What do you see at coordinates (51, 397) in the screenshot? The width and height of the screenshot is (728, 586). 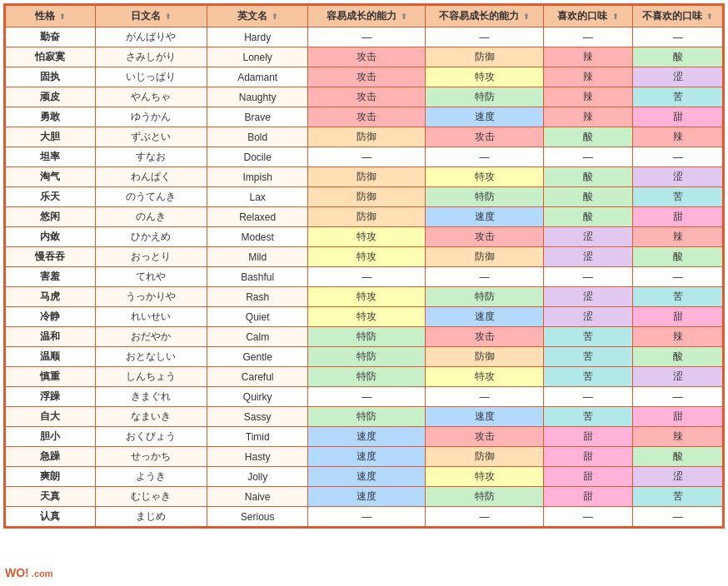 I see `cell-nature: 浮躁` at bounding box center [51, 397].